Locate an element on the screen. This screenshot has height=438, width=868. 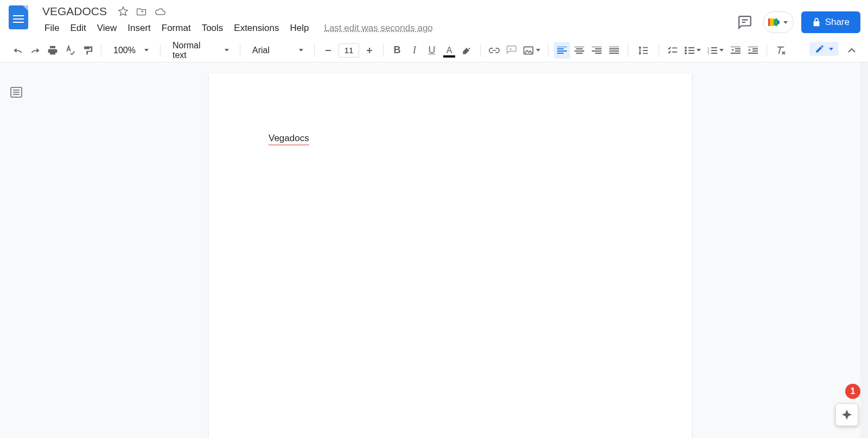
share-button: Share is located at coordinates (831, 22).